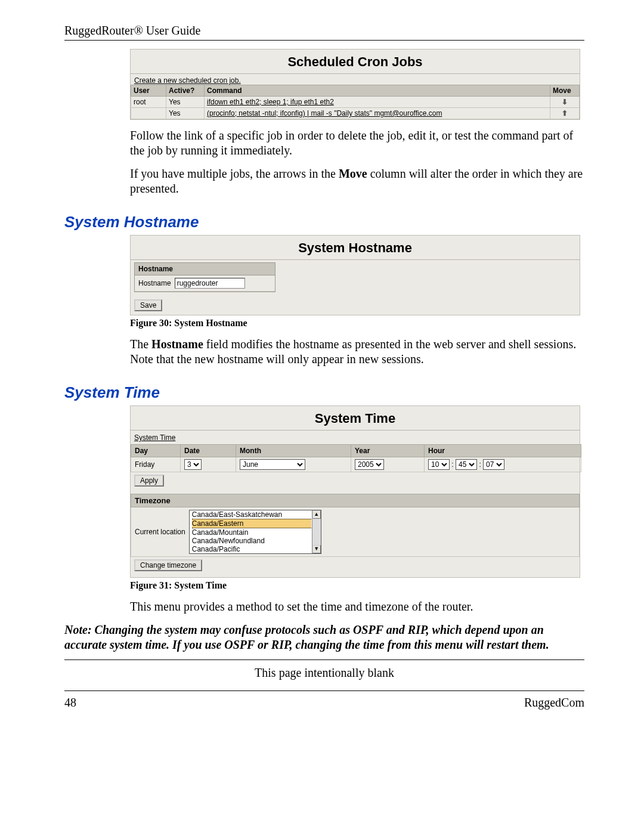  What do you see at coordinates (273, 465) in the screenshot?
I see `month-select: June` at bounding box center [273, 465].